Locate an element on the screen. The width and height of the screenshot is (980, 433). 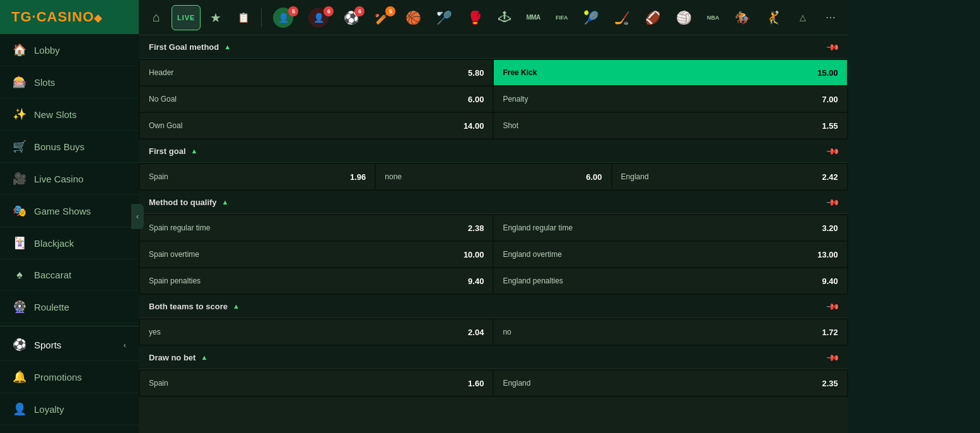
sidebar-item-new-slots: ✨ New Slots is located at coordinates (69, 115).